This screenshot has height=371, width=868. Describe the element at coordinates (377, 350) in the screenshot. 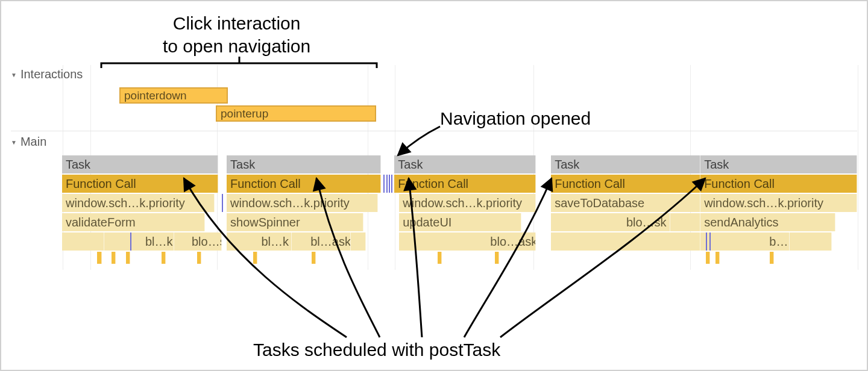

I see `annotation-bottom: Tasks scheduled with postTask` at that location.